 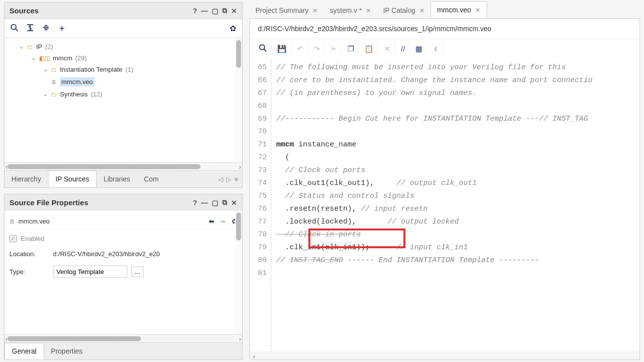 What do you see at coordinates (282, 49) in the screenshot?
I see `save-icon: 💾` at bounding box center [282, 49].